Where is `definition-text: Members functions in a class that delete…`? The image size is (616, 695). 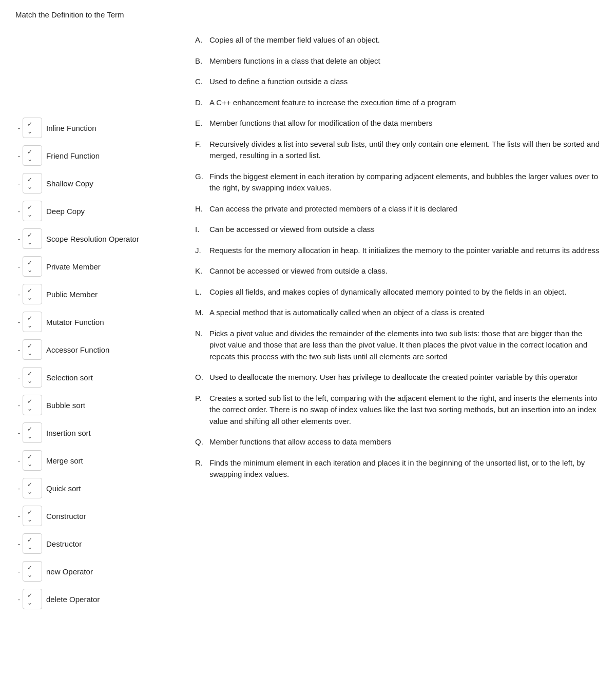
definition-text: Members functions in a class that delete… is located at coordinates (405, 62).